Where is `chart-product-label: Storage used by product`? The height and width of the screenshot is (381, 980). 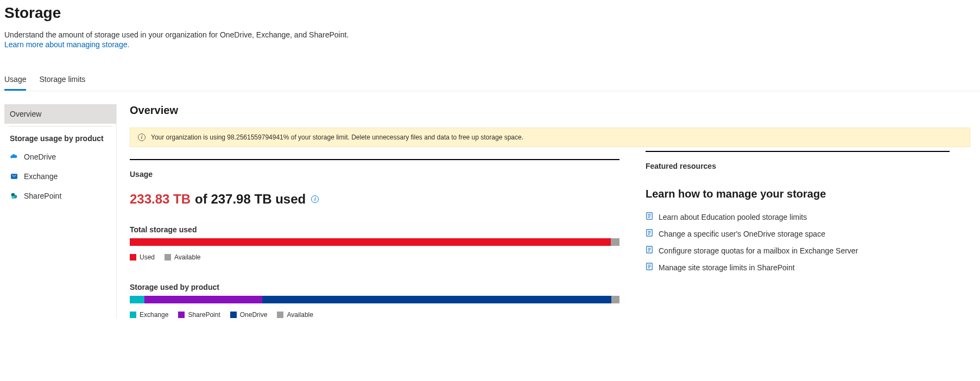
chart-product-label: Storage used by product is located at coordinates (375, 287).